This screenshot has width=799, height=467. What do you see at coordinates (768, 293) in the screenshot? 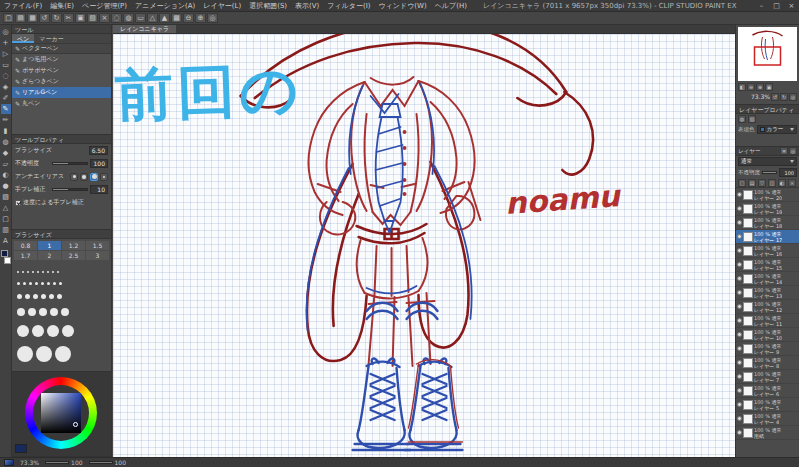
I see `layer-row: 100 % 通常 レイヤー 13` at bounding box center [768, 293].